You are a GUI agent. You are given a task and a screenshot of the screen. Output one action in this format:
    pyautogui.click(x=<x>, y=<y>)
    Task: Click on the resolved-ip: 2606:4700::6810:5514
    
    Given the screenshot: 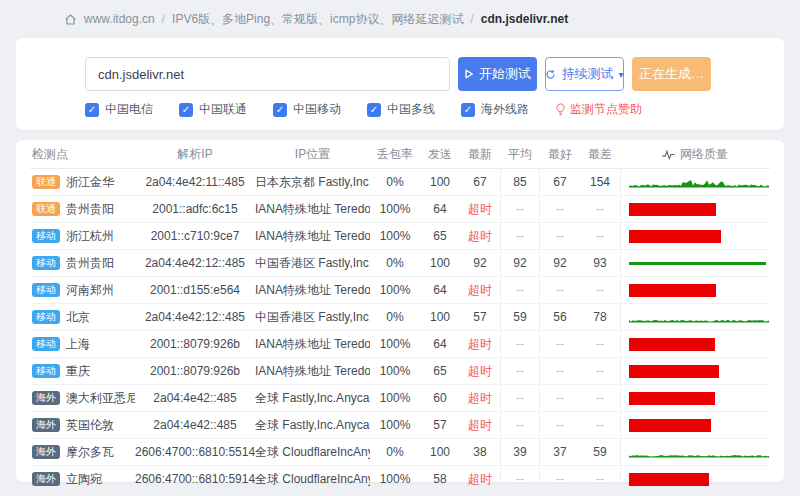 What is the action you would take?
    pyautogui.click(x=195, y=452)
    